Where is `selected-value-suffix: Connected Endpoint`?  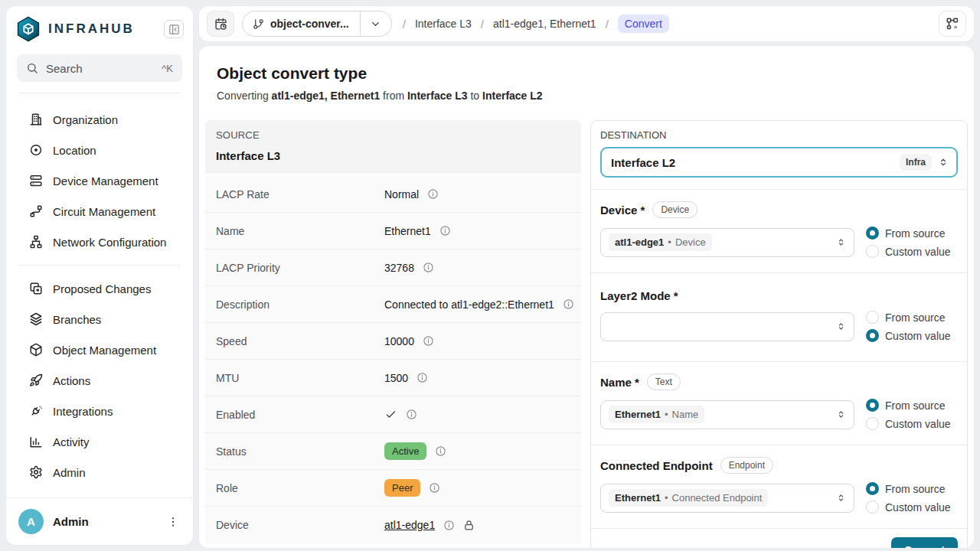 selected-value-suffix: Connected Endpoint is located at coordinates (717, 497).